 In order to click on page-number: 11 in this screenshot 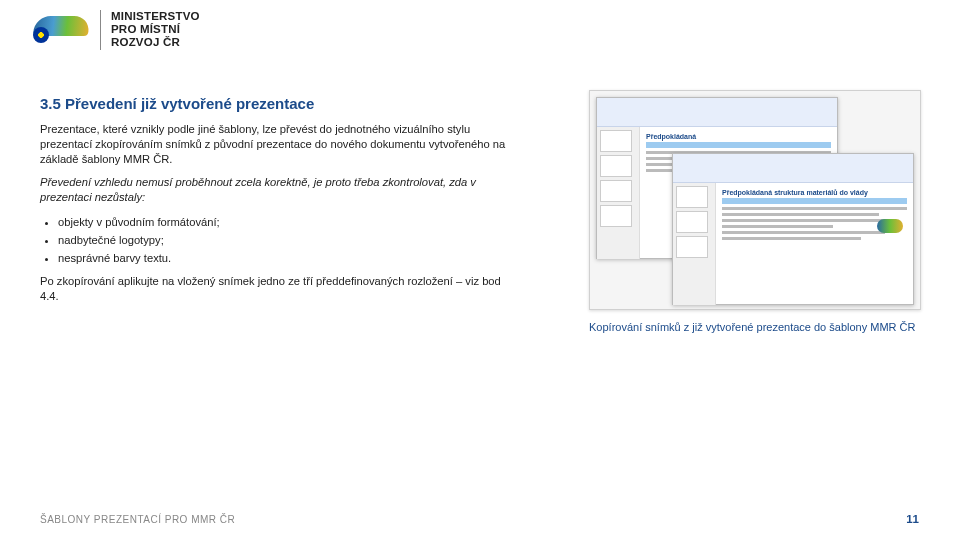, I will do `click(912, 519)`.